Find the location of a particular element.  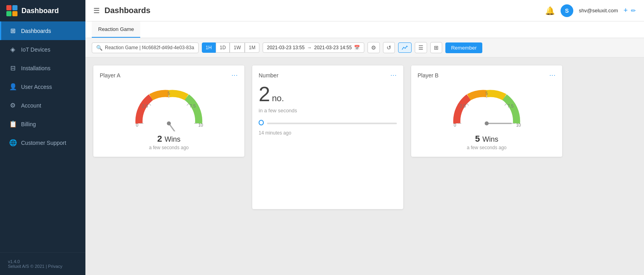

tab-label: Reaction Game is located at coordinates (116, 29).